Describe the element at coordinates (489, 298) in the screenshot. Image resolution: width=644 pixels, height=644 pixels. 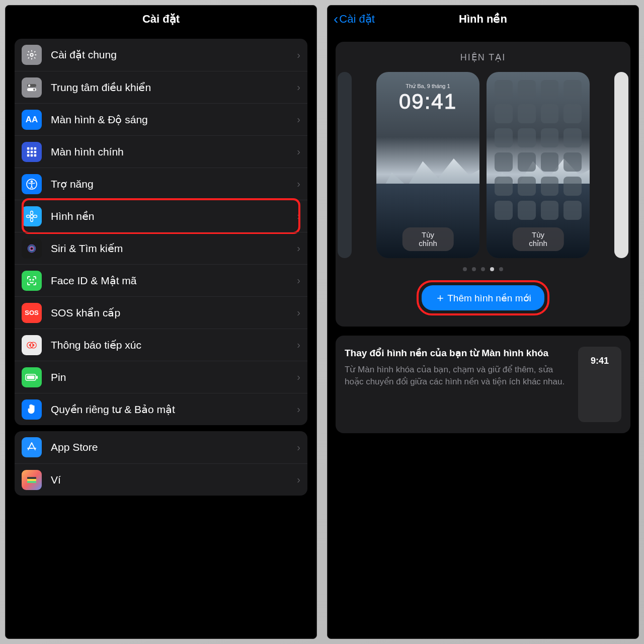
I see `add-wallpaper-label: Thêm hình nền mới` at that location.